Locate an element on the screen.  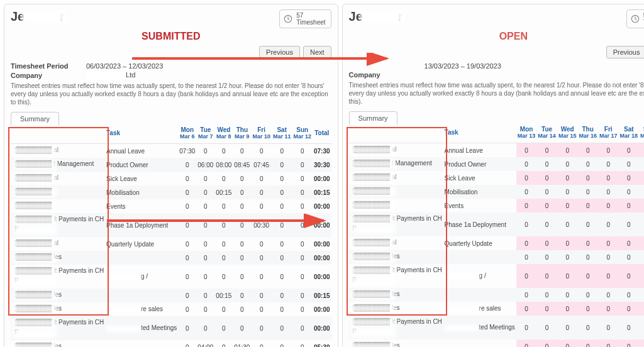
table-row: [████████ les004:00001:3000005:30 is located at coordinates (171, 343).